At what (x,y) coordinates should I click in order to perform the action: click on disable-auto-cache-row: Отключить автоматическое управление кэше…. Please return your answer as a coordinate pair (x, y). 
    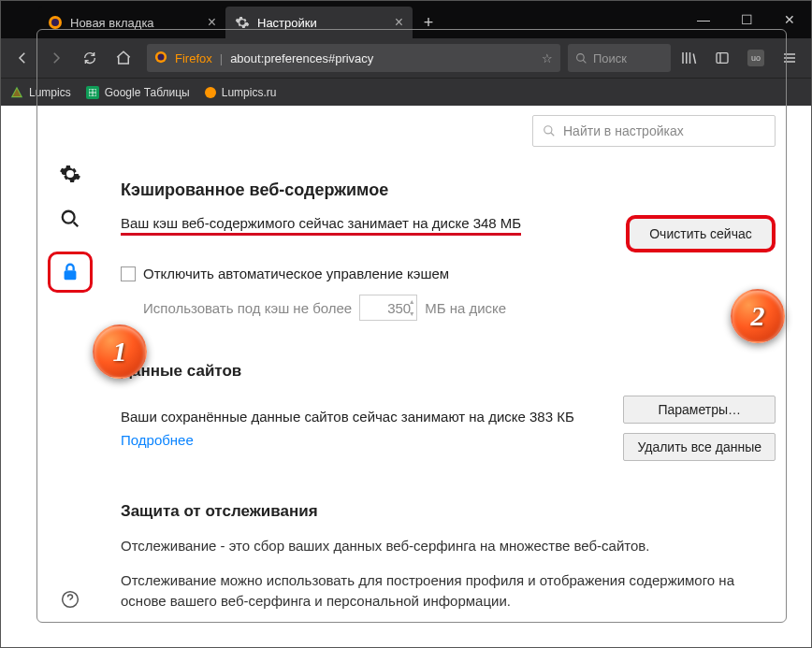
    Looking at the image, I should click on (448, 273).